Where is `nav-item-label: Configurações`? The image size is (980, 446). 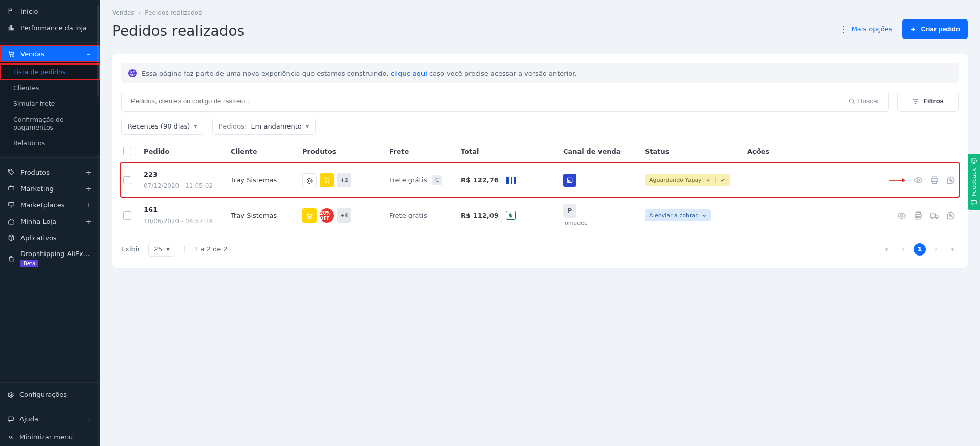 nav-item-label: Configurações is located at coordinates (43, 394).